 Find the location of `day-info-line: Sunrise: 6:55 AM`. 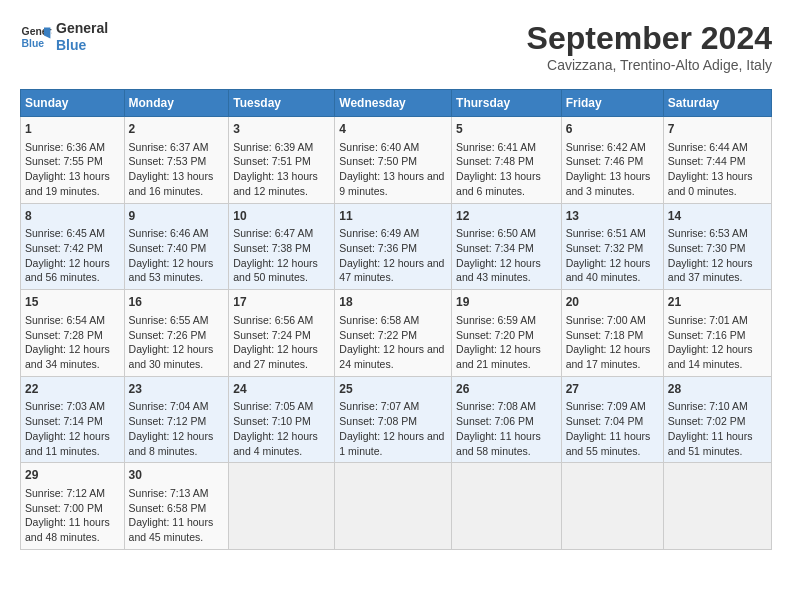

day-info-line: Sunrise: 6:55 AM is located at coordinates (177, 320).